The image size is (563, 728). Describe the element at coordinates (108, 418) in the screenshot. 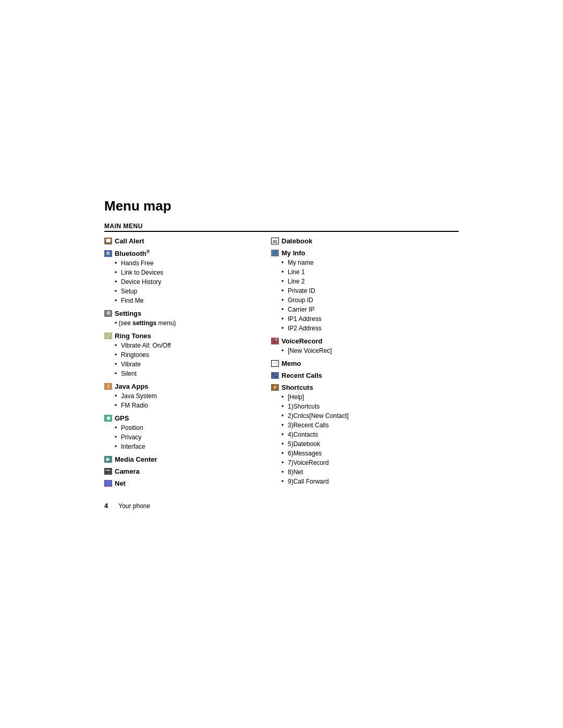

I see `gps-icon: ◉` at that location.